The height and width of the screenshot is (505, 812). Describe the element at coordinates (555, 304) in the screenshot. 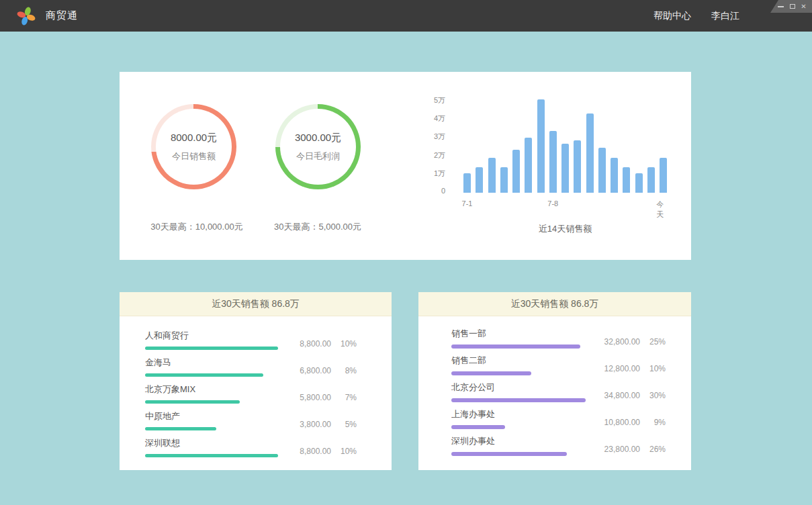

I see `department-ranking-title: 近30天销售额 86.8万` at that location.